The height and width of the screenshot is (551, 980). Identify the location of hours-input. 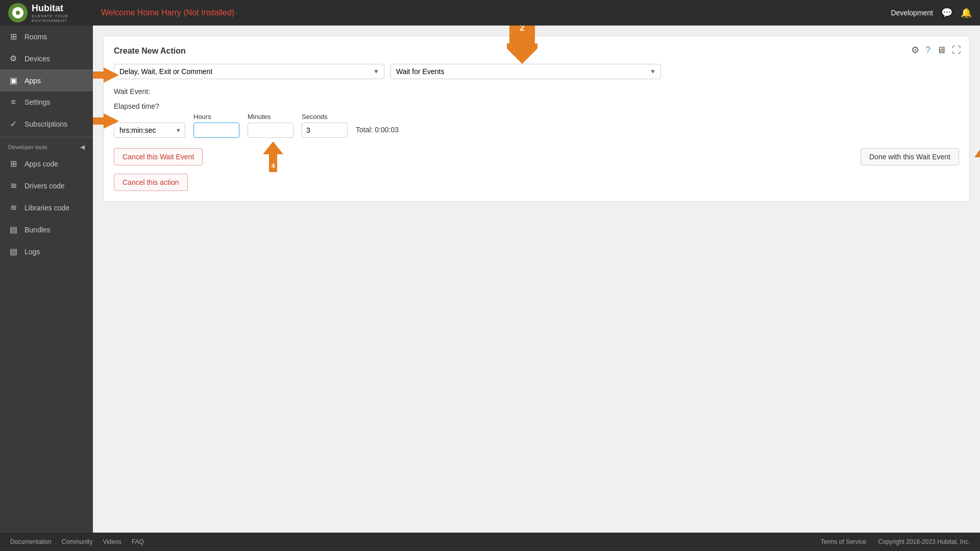
(216, 130).